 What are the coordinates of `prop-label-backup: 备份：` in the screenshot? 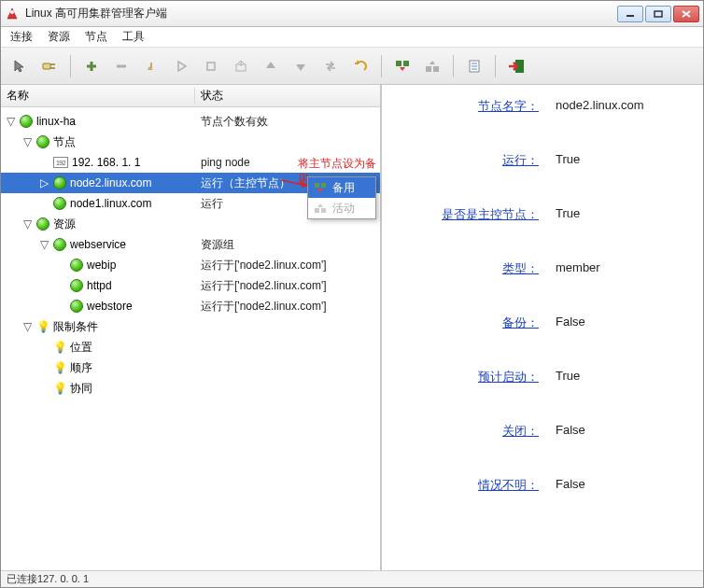 It's located at (521, 323).